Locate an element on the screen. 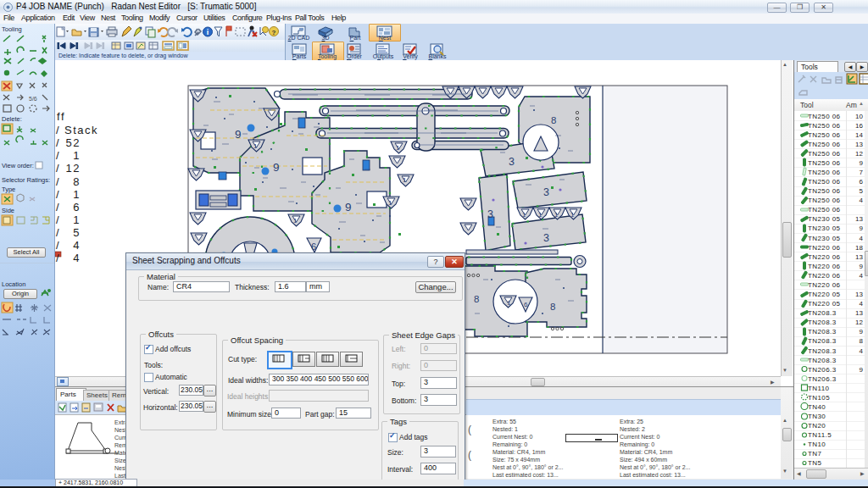 The image size is (868, 488). svg-text: Tooling is located at coordinates (12, 29).